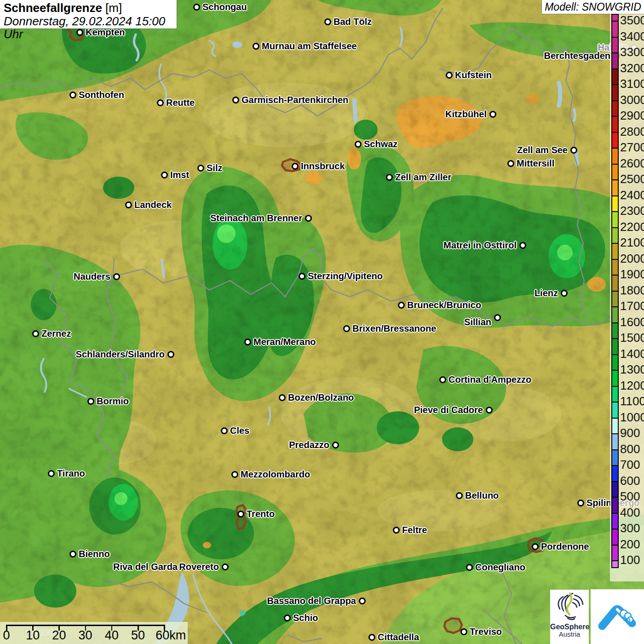 Image resolution: width=644 pixels, height=644 pixels. Describe the element at coordinates (632, 496) in the screenshot. I see `legend-value: 500` at that location.